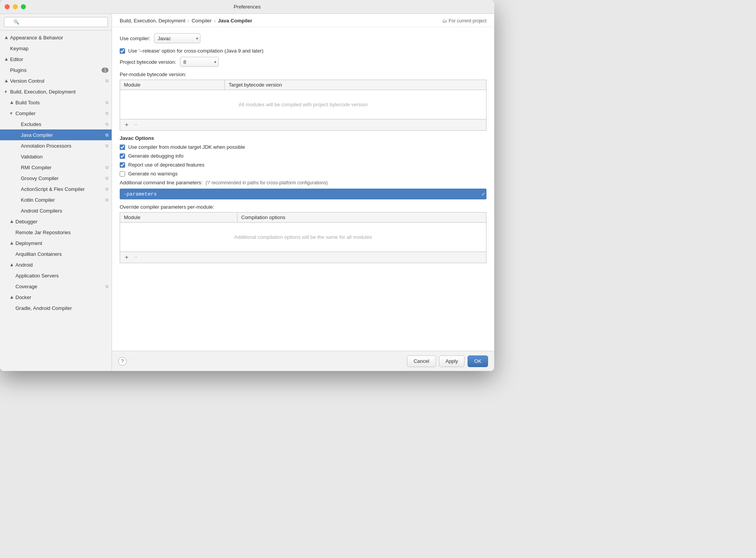  What do you see at coordinates (56, 167) in the screenshot?
I see `sidebar-item-rmi-compiler: ▶ RMI Compiler ⧉` at bounding box center [56, 167].